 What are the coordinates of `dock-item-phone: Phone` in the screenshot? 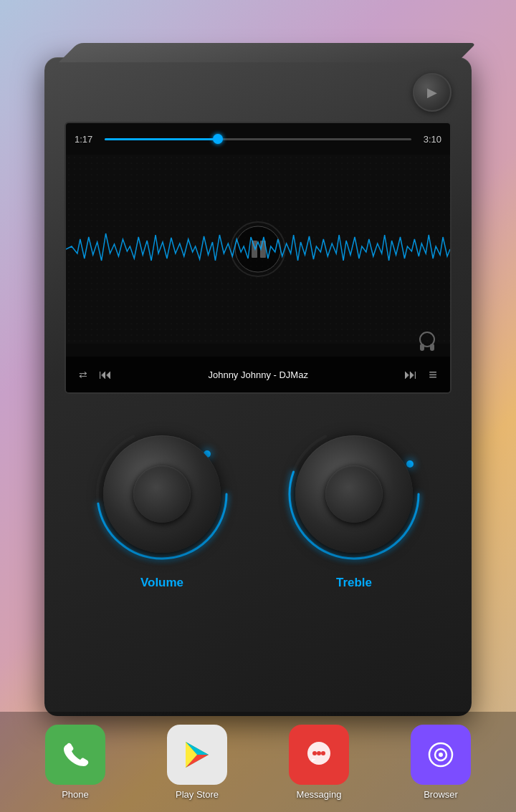 It's located at (75, 762).